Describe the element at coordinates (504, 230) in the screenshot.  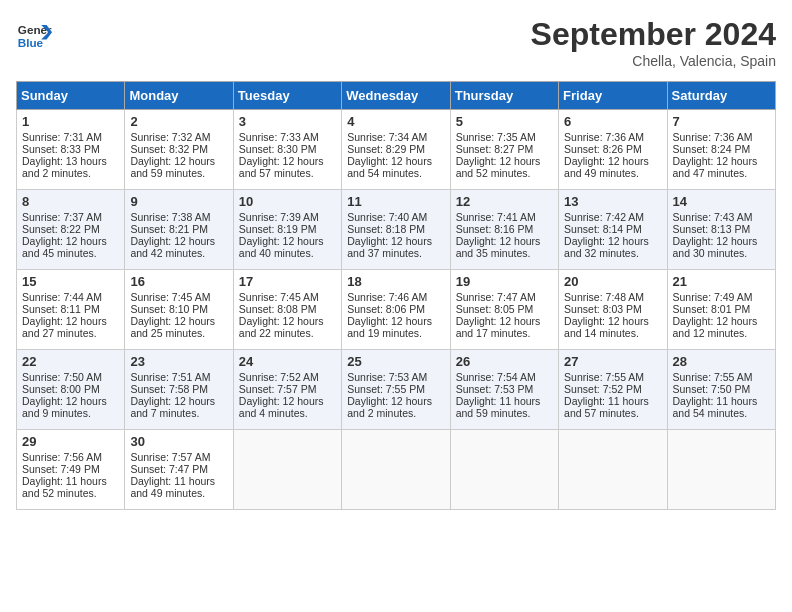
I see `calendar-cell: 12Sunrise: 7:41 AMSunset: 8:16 PMDayligh…` at that location.